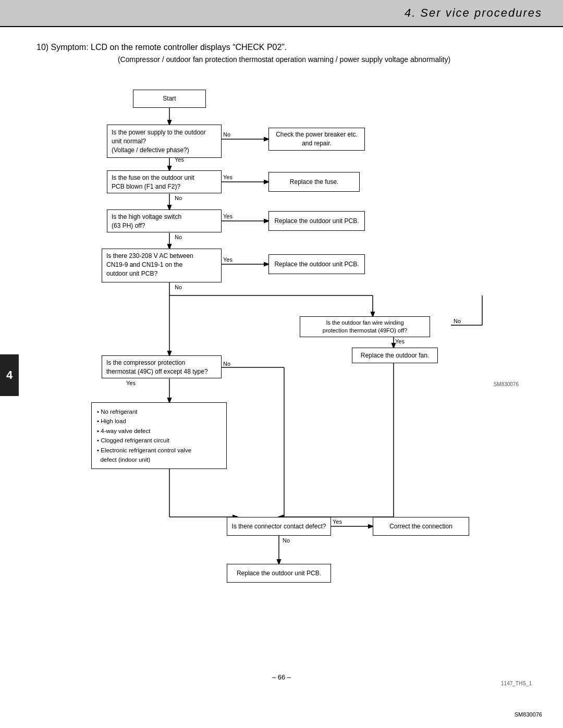 The image size is (563, 728). I want to click on label-no-q1a1: No, so click(227, 134).